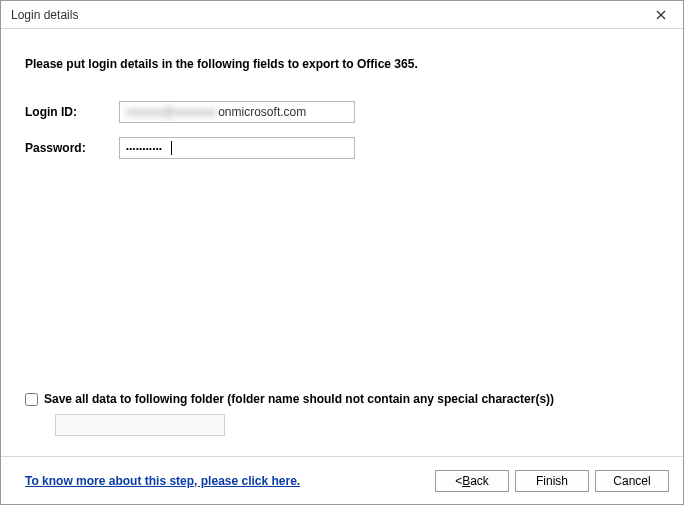 The height and width of the screenshot is (505, 684). I want to click on login-id-value-domain: onmicrosoft.com, so click(262, 112).